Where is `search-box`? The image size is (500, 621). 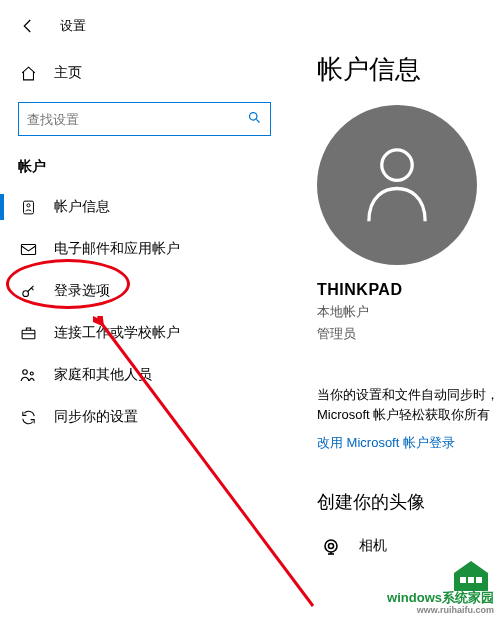
search-box is located at coordinates (144, 119).